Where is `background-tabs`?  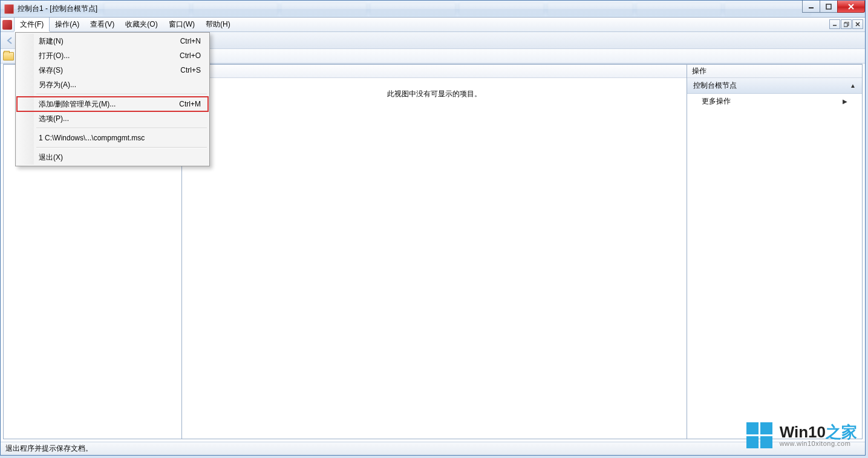 background-tabs is located at coordinates (457, 9).